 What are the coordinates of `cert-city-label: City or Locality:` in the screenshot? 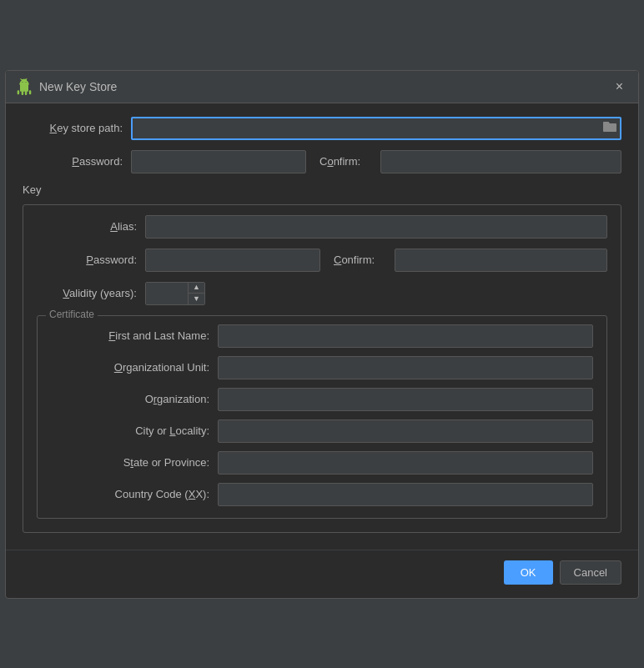 It's located at (134, 430).